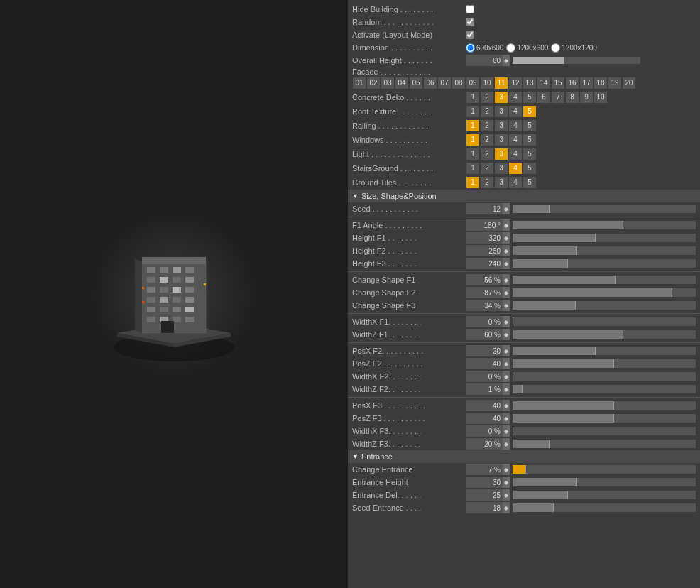  Describe the element at coordinates (515, 183) in the screenshot. I see `gt-btn-4: 4` at that location.